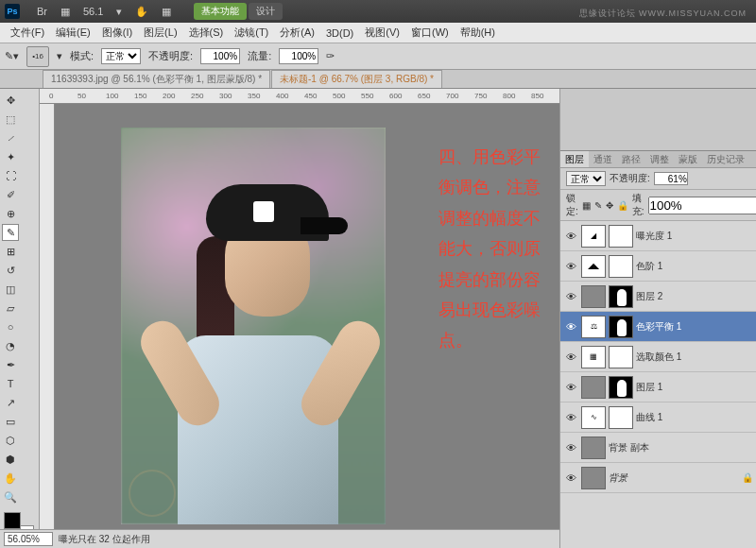 This screenshot has width=756, height=548. What do you see at coordinates (10, 346) in the screenshot?
I see `dodge-tool: ◔` at bounding box center [10, 346].